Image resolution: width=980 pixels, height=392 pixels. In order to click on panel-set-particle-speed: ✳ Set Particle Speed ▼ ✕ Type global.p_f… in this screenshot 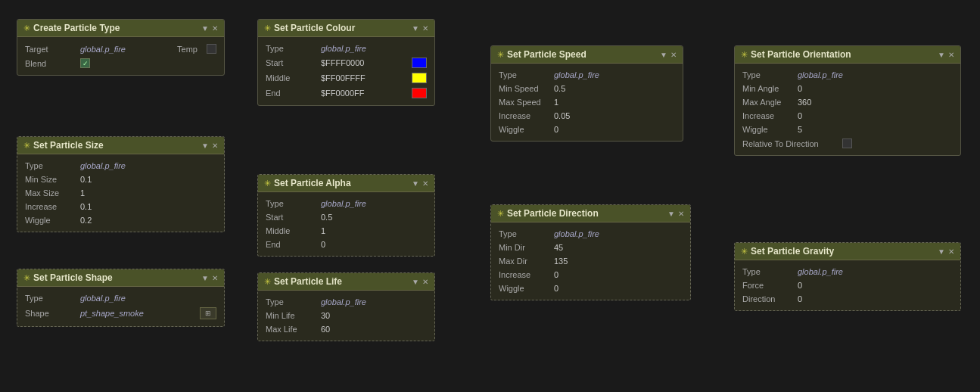, I will do `click(587, 94)`.